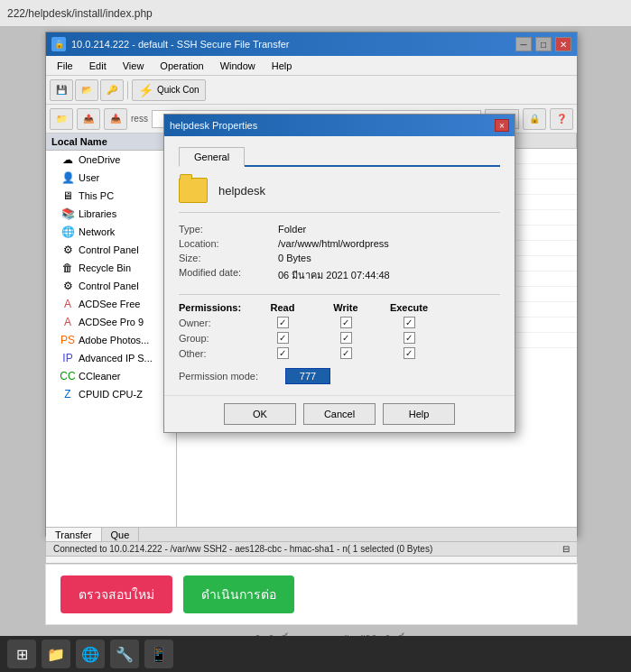  What do you see at coordinates (96, 196) in the screenshot?
I see `thispc-label: This PC` at bounding box center [96, 196].